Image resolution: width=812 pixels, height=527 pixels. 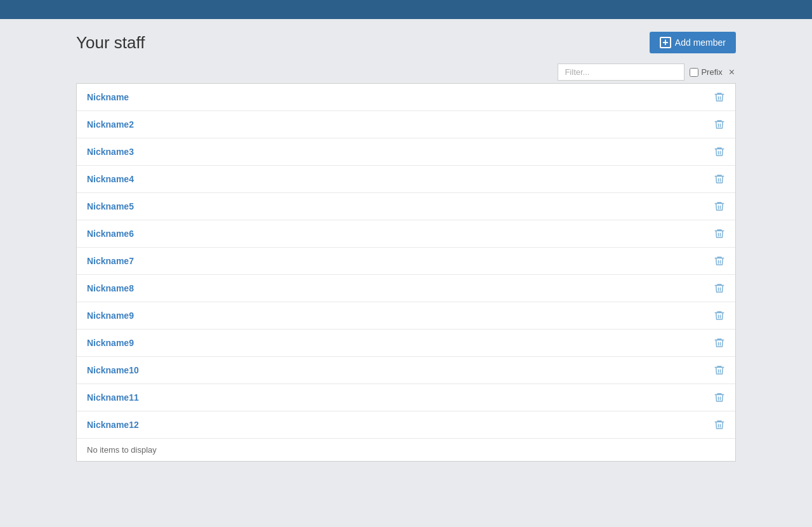 What do you see at coordinates (406, 152) in the screenshot?
I see `staff-list-item: Nickname3` at bounding box center [406, 152].